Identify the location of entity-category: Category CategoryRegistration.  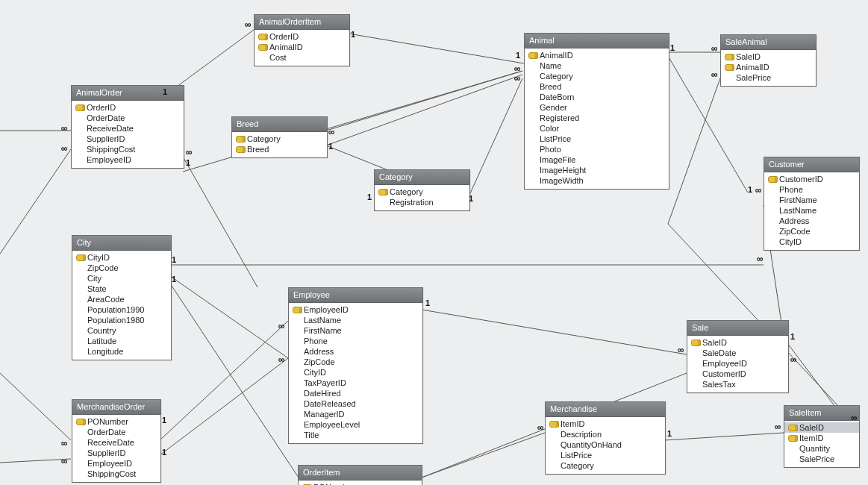
(422, 190).